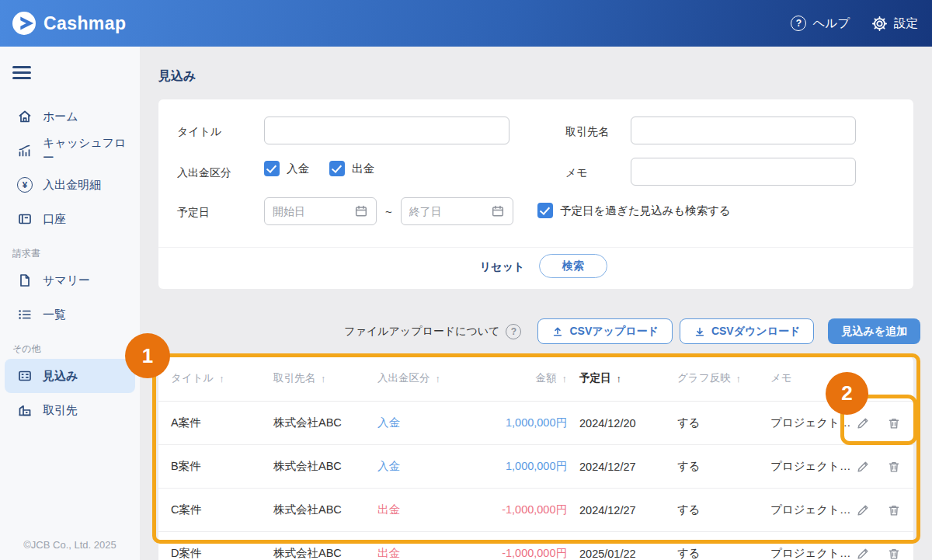 Image resolution: width=932 pixels, height=560 pixels. What do you see at coordinates (433, 332) in the screenshot?
I see `file-upload-info: ファイルアップロードについて ?` at bounding box center [433, 332].